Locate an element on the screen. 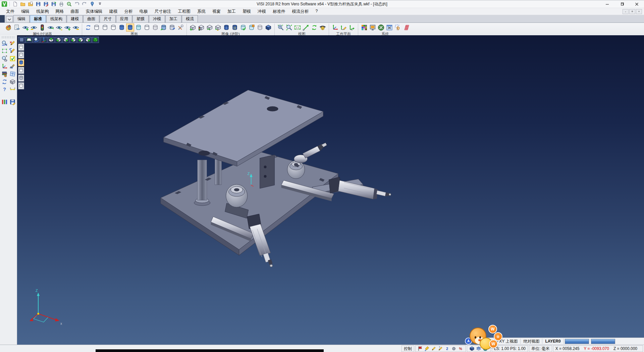 The height and width of the screenshot is (352, 644). render-mode-5-button is located at coordinates (21, 86).